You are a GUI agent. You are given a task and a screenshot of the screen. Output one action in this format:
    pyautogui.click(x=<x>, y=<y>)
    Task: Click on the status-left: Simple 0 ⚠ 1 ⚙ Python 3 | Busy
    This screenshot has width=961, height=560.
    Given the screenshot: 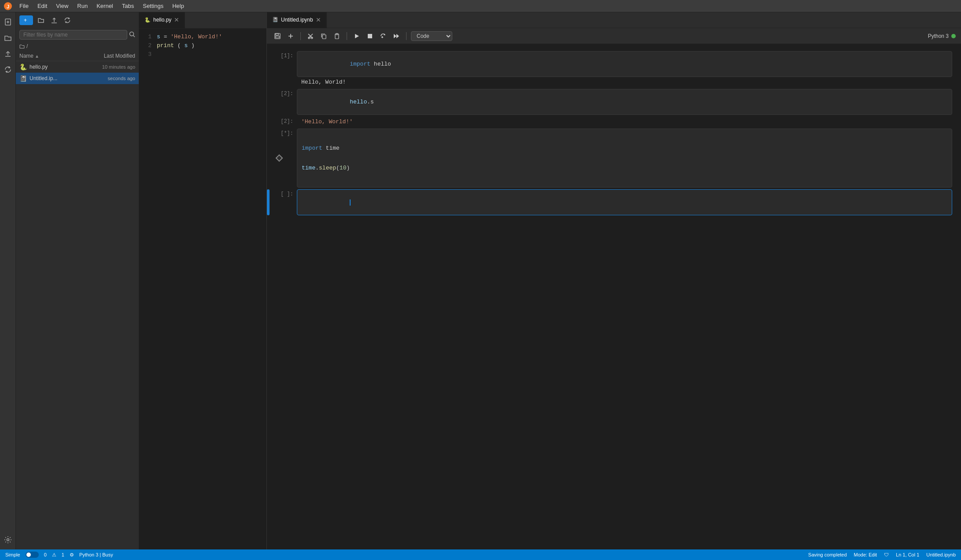 What is the action you would take?
    pyautogui.click(x=59, y=555)
    